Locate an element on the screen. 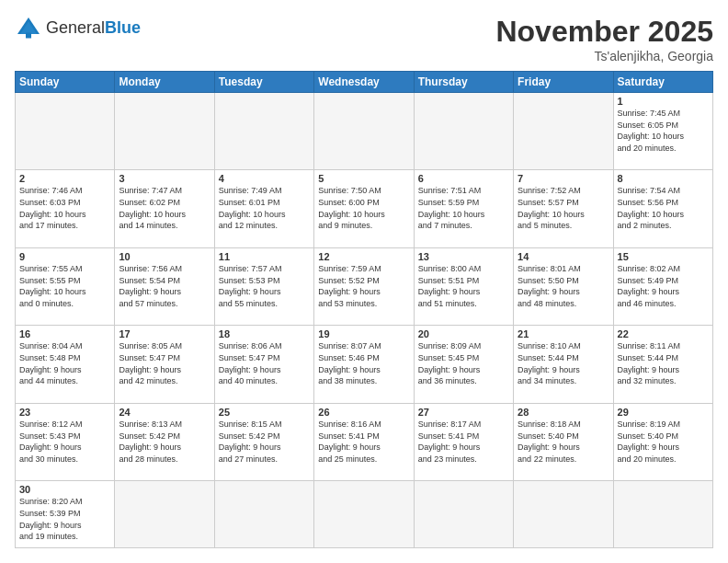 The height and width of the screenshot is (563, 728). day-number: 8 is located at coordinates (664, 178).